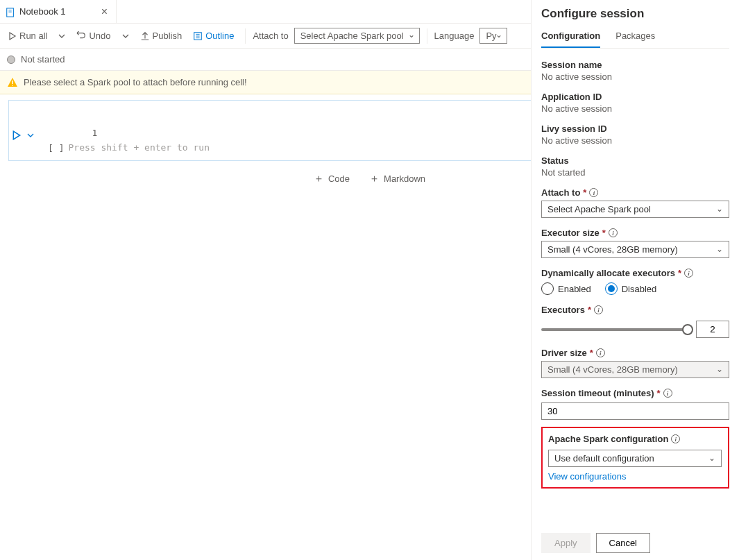  I want to click on executors-input, so click(713, 329).